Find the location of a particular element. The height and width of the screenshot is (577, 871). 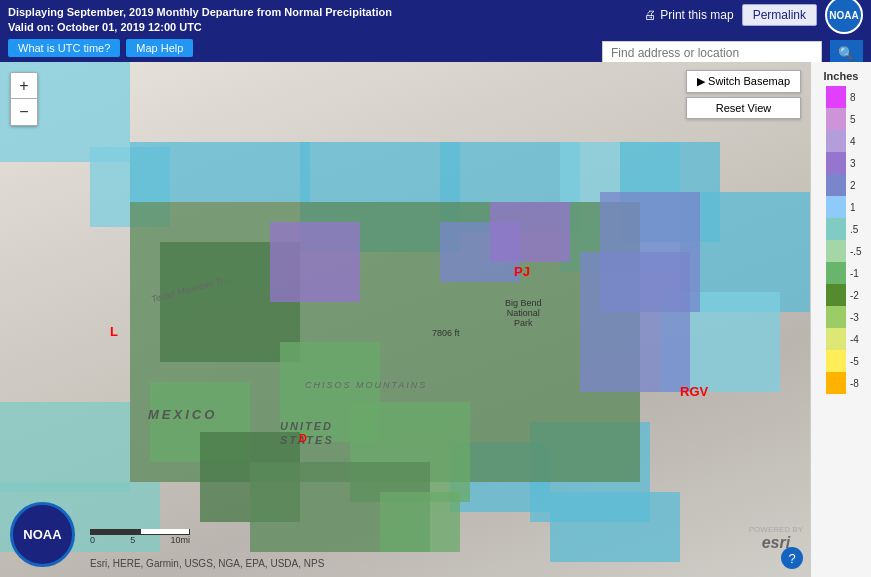

legend-label-8: -1 is located at coordinates (854, 274).